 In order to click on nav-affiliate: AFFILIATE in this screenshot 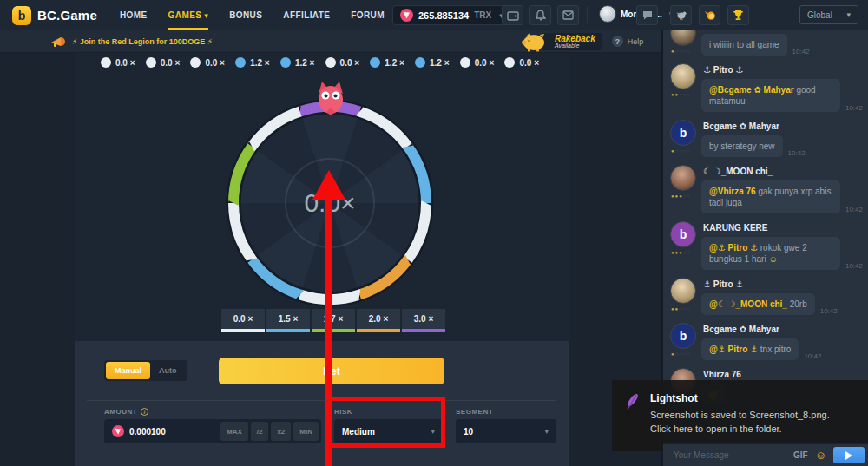, I will do `click(306, 16)`.